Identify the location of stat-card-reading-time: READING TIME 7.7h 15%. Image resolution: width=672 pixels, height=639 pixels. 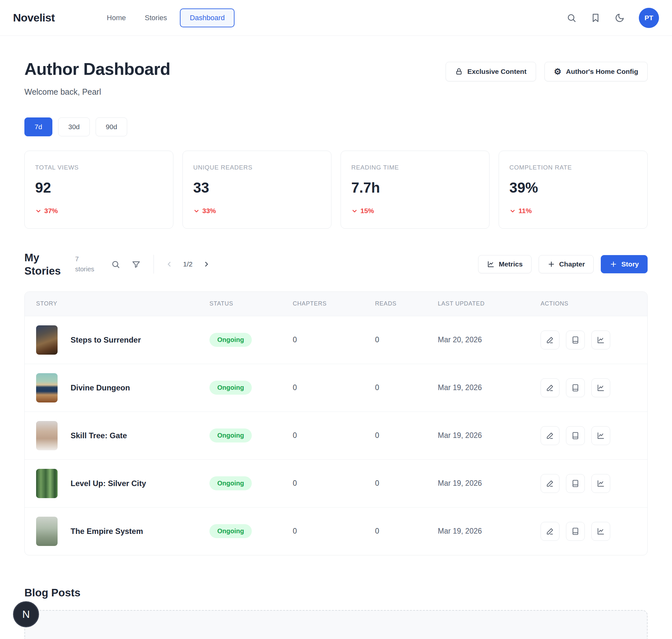
(415, 190).